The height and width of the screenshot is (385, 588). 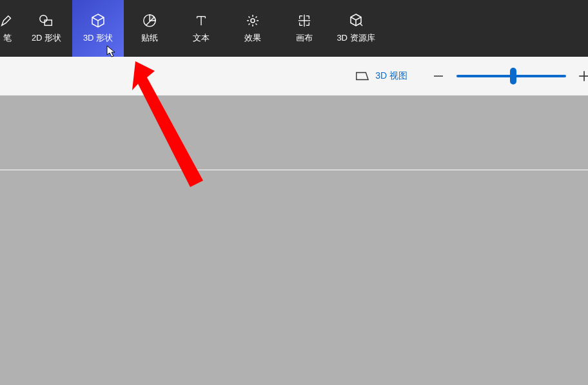 What do you see at coordinates (201, 28) in the screenshot?
I see `toolbar-item-text: 文本` at bounding box center [201, 28].